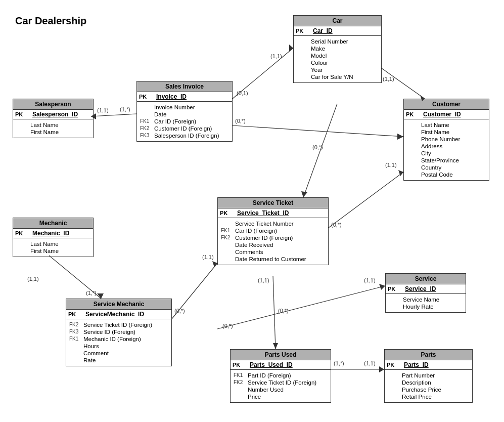 The width and height of the screenshot is (504, 422). I want to click on mechanic-field-1: Last Name, so click(53, 244).